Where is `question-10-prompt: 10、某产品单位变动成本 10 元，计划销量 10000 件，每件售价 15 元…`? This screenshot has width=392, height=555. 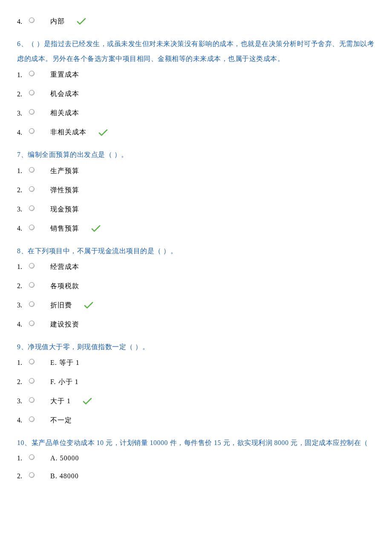 question-10-prompt: 10、某产品单位变动成本 10 元，计划销量 10000 件，每件售价 15 元… is located at coordinates (198, 442).